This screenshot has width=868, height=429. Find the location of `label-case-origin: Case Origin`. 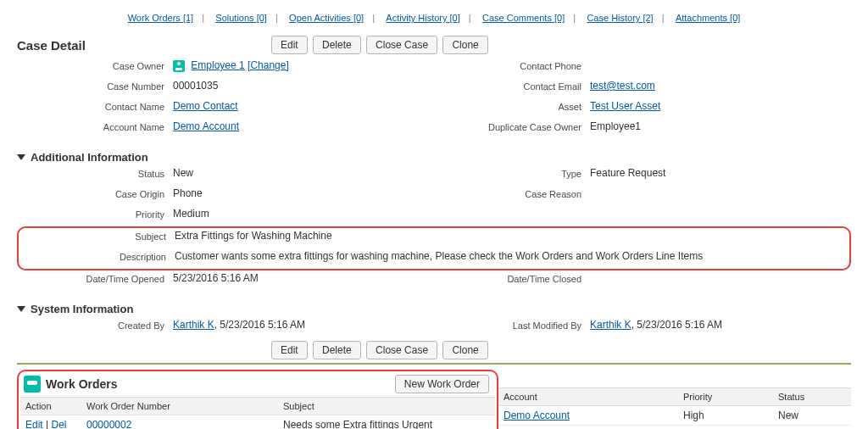

label-case-origin: Case Origin is located at coordinates (95, 193).